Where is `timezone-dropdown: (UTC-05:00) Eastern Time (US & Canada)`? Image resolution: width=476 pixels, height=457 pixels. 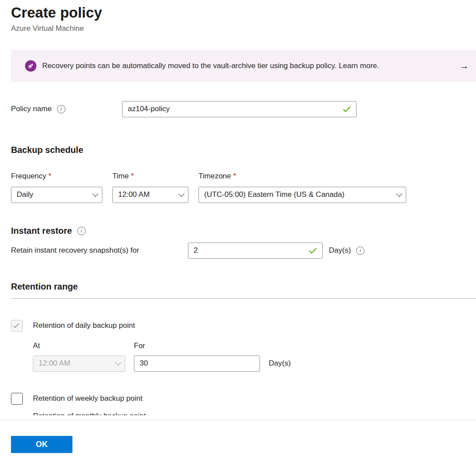 timezone-dropdown: (UTC-05:00) Eastern Time (US & Canada) is located at coordinates (302, 195).